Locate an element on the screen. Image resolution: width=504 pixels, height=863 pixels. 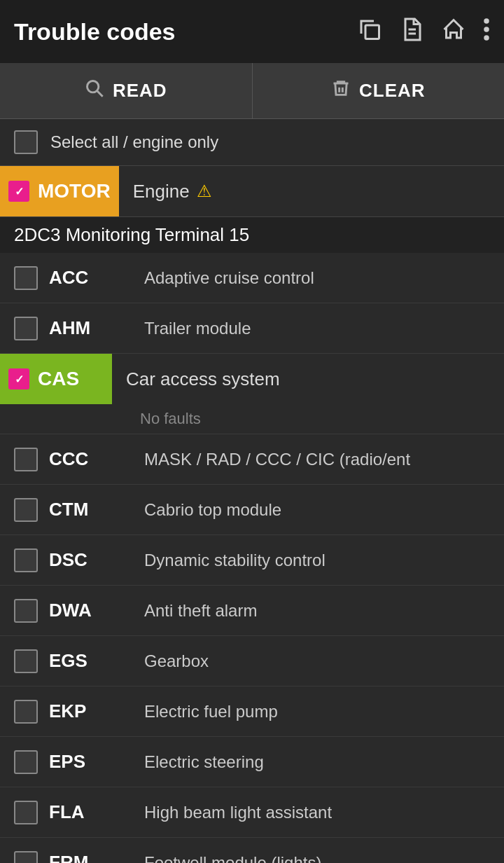
no-faults-status: No faults is located at coordinates (252, 419).